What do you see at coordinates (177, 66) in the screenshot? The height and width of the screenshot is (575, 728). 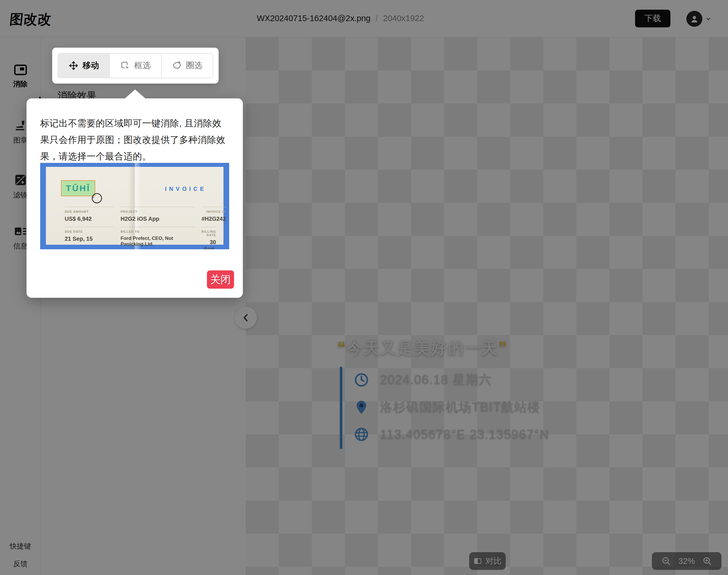 I see `lasso-select-icon` at bounding box center [177, 66].